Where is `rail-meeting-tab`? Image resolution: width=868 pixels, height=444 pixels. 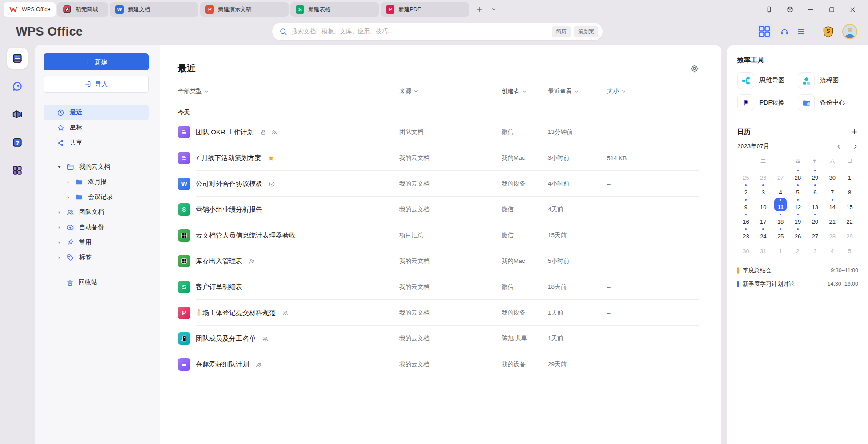
rail-meeting-tab is located at coordinates (17, 114).